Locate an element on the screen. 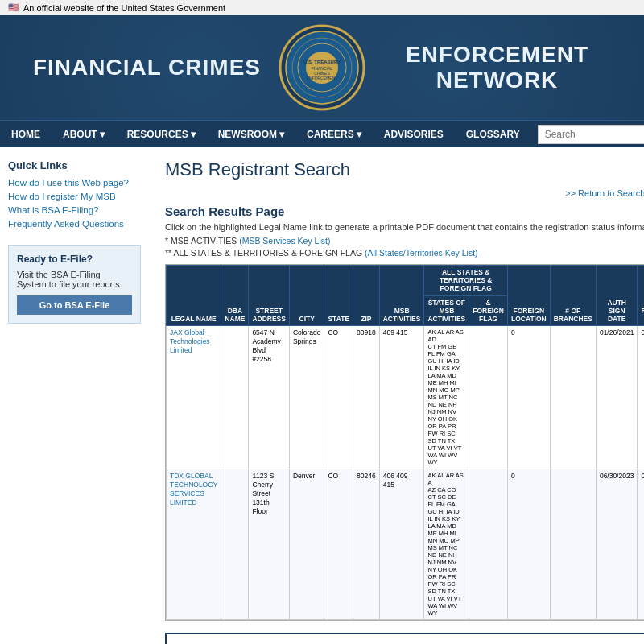 This screenshot has width=644, height=644. cell-city: Colorado Springs is located at coordinates (307, 398).